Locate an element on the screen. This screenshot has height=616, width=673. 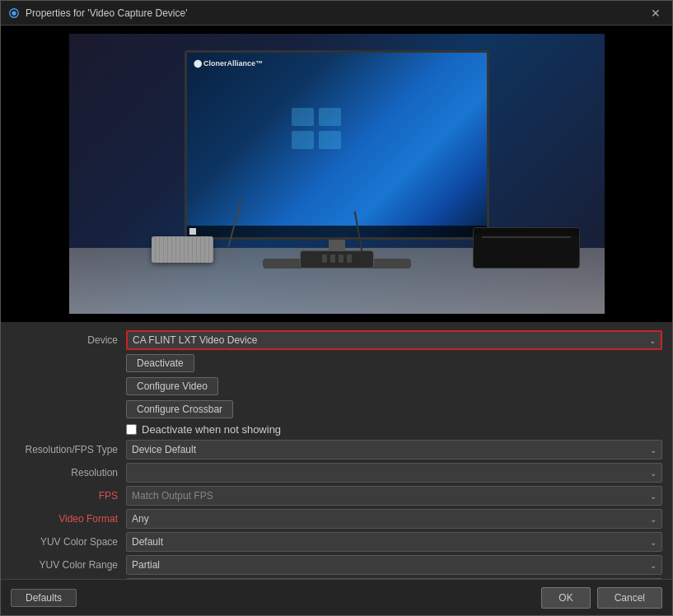
yuv-color-space-row: YUV Color Space Default ⌄ is located at coordinates (336, 542).